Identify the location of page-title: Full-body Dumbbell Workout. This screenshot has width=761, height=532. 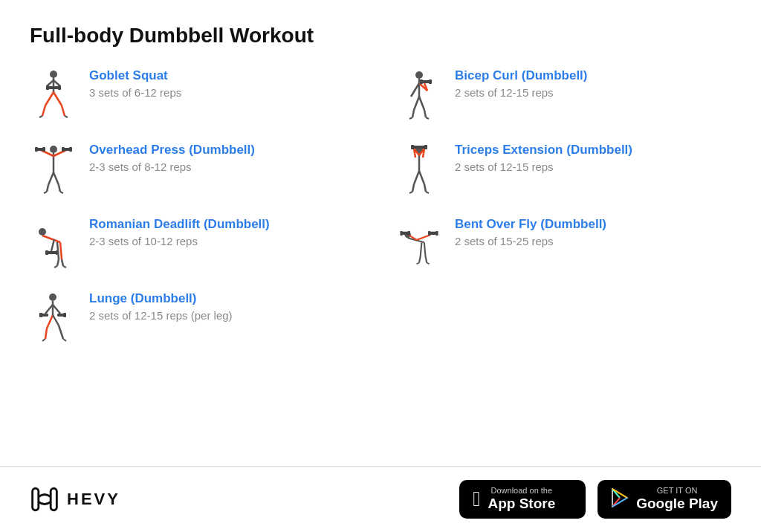
(380, 36).